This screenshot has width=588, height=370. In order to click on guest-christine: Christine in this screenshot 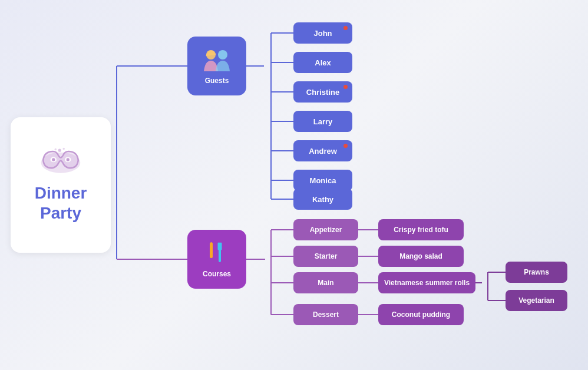, I will do `click(323, 92)`.